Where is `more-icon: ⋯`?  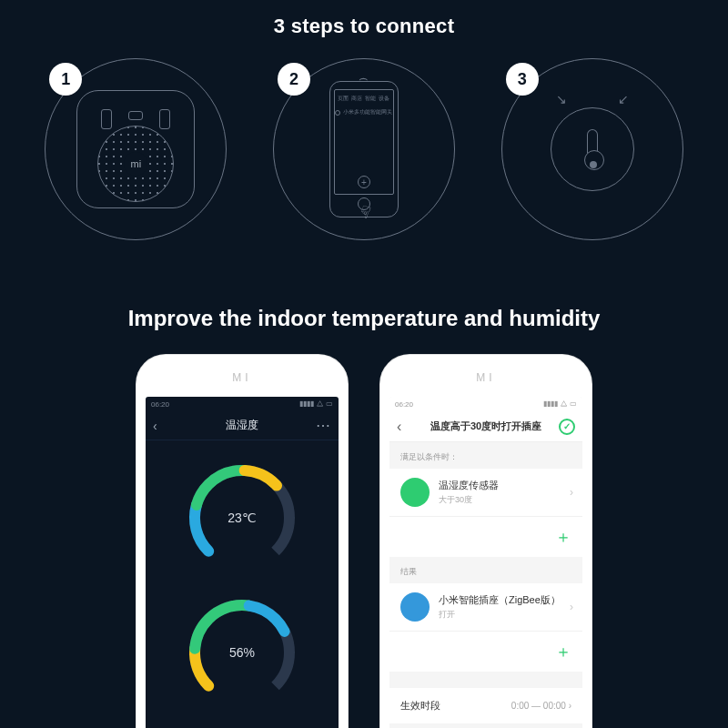 more-icon: ⋯ is located at coordinates (324, 426).